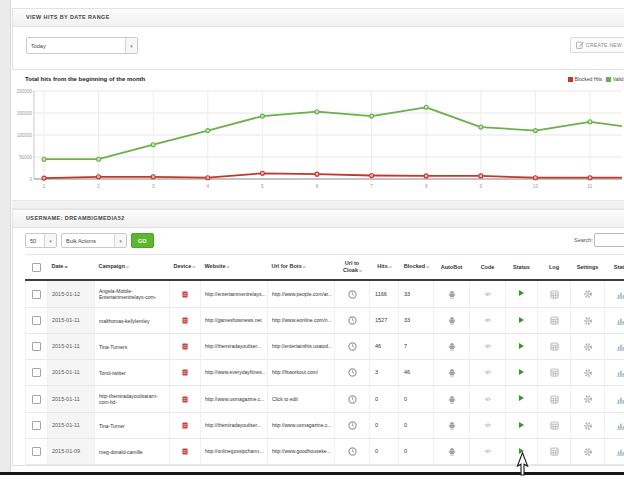 The image size is (624, 480). I want to click on col-header-device: Device▴▾, so click(186, 268).